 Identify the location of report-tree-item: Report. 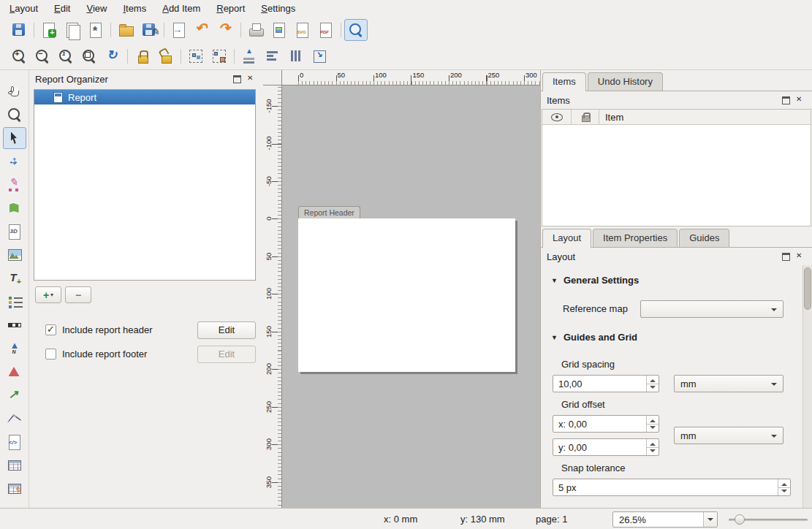
(145, 97).